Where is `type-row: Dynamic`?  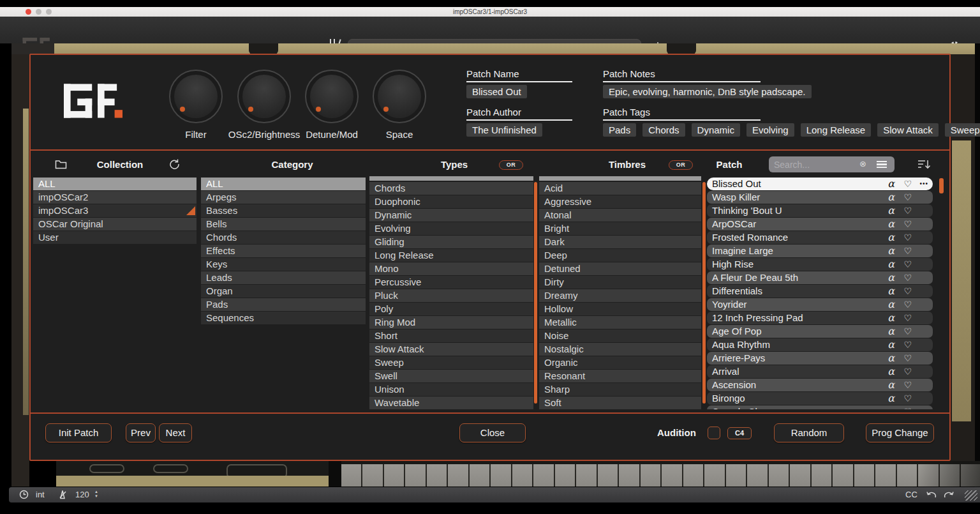
type-row: Dynamic is located at coordinates (452, 215).